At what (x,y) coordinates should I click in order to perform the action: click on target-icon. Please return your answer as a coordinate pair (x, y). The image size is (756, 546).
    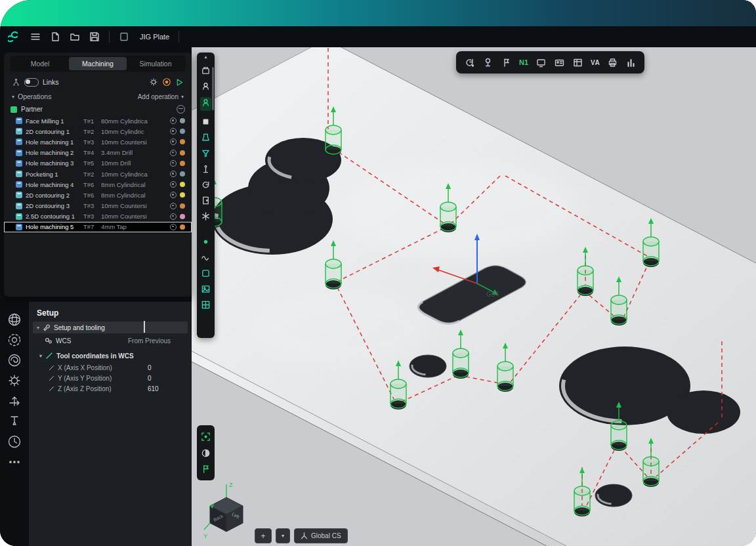
    Looking at the image, I should click on (167, 82).